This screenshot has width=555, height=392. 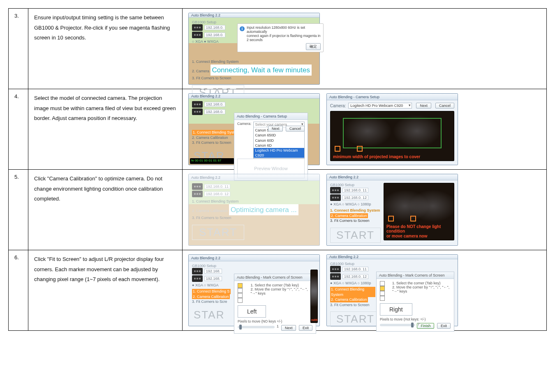 What do you see at coordinates (18, 49) in the screenshot?
I see `step-number: 3.` at bounding box center [18, 49].